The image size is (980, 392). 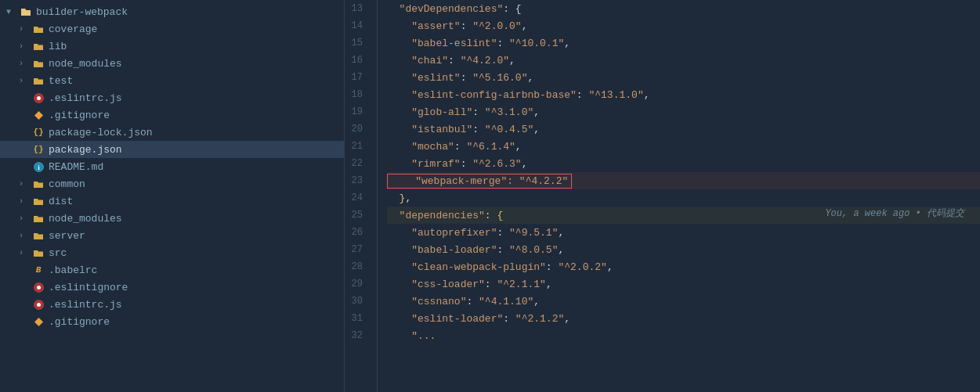 I want to click on code-line-31: "eslint-loader": "^2.1.2",, so click(x=683, y=318).